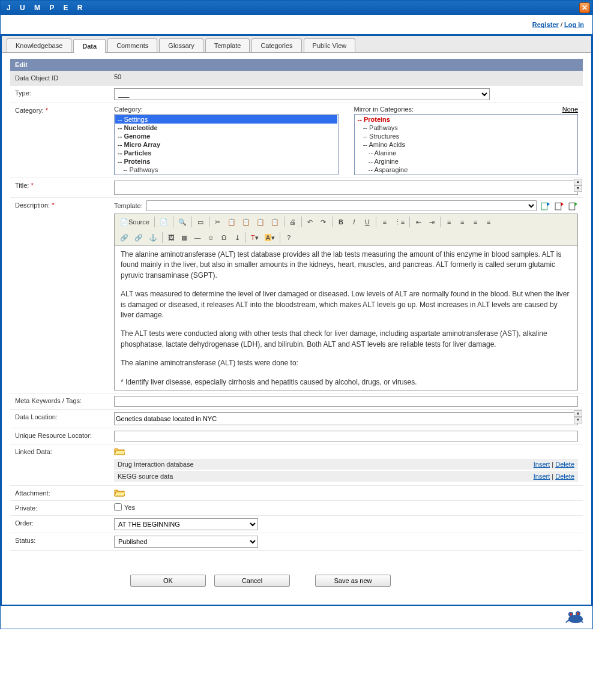 This screenshot has width=593, height=700. I want to click on redo-icon: ↷, so click(324, 222).